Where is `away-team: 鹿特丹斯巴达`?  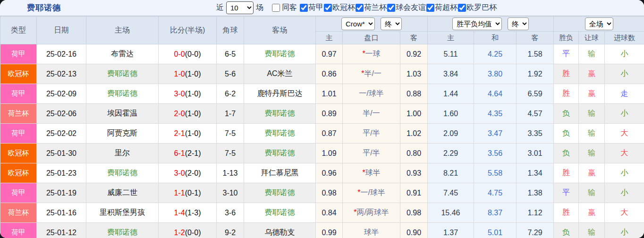
away-team: 鹿特丹斯巴达 is located at coordinates (280, 94).